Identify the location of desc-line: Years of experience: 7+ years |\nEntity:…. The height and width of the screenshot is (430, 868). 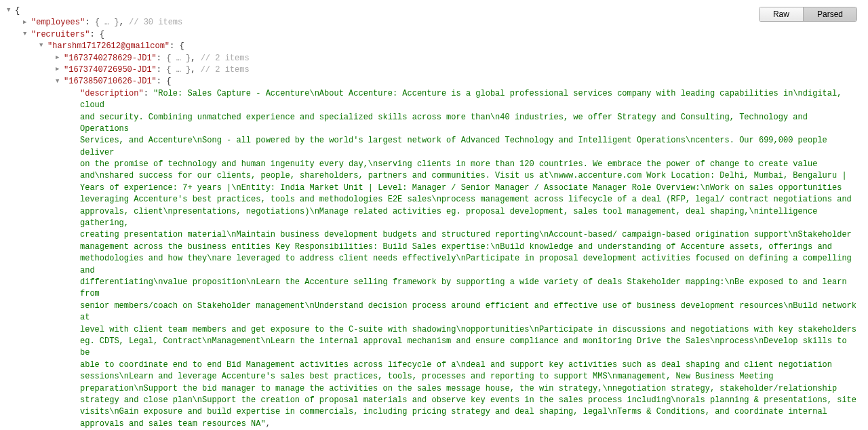
(471, 189).